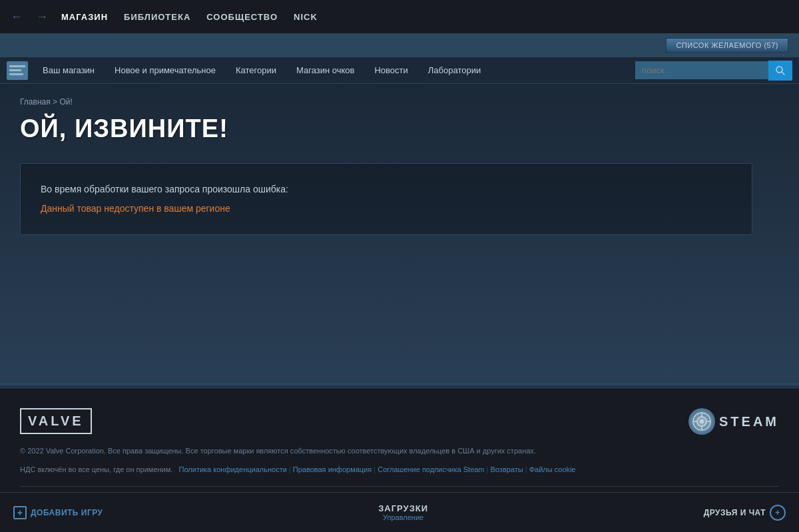  I want to click on steam-logo-footer: STEAM, so click(734, 421).